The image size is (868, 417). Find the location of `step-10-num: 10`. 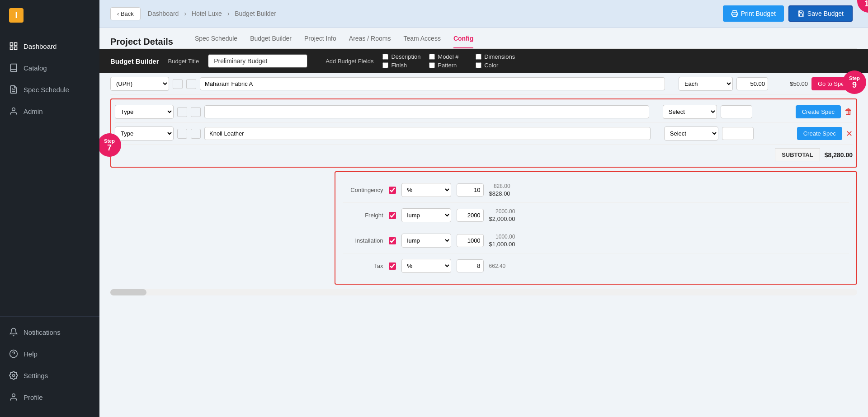

step-10-num: 10 is located at coordinates (866, 4).